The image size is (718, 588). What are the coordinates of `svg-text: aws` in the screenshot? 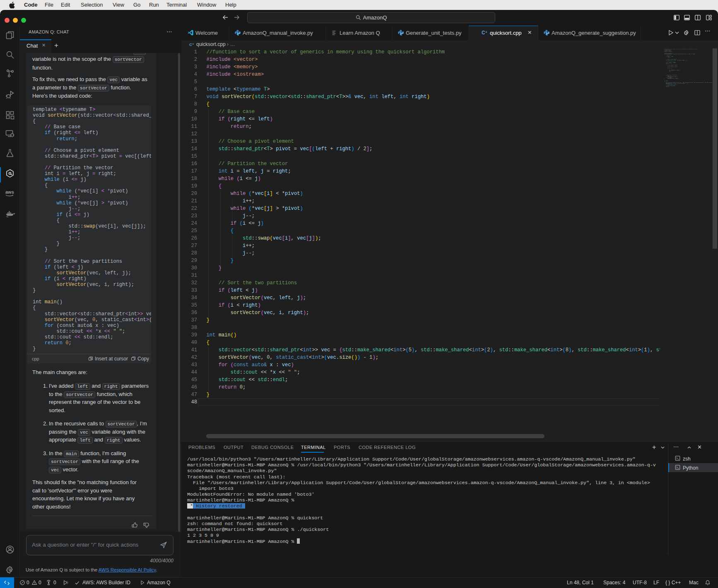 It's located at (10, 192).